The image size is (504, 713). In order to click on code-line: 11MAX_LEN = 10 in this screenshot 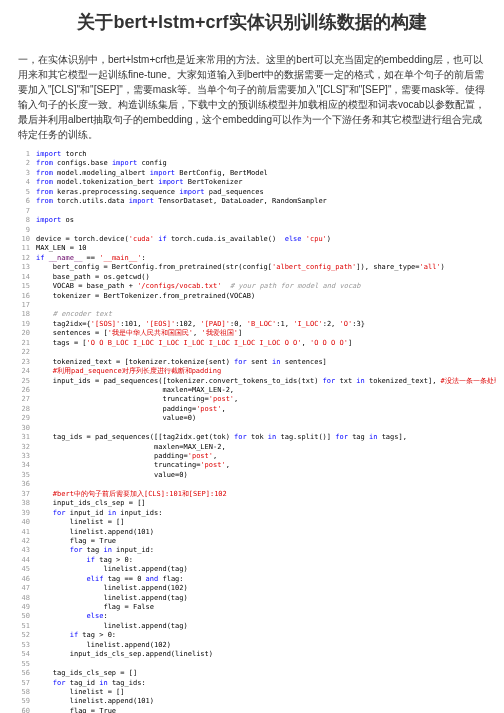, I will do `click(252, 248)`.